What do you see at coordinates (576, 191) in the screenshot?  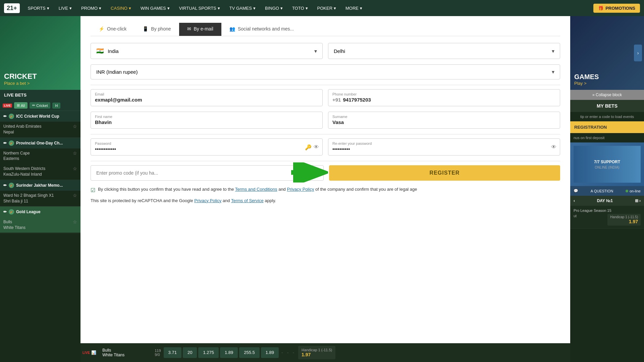 I see `chat-icon: 💬` at bounding box center [576, 191].